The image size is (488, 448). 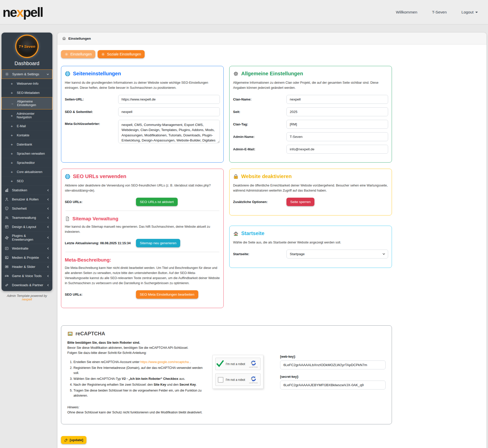 What do you see at coordinates (337, 149) in the screenshot?
I see `admin-email-input` at bounding box center [337, 149].